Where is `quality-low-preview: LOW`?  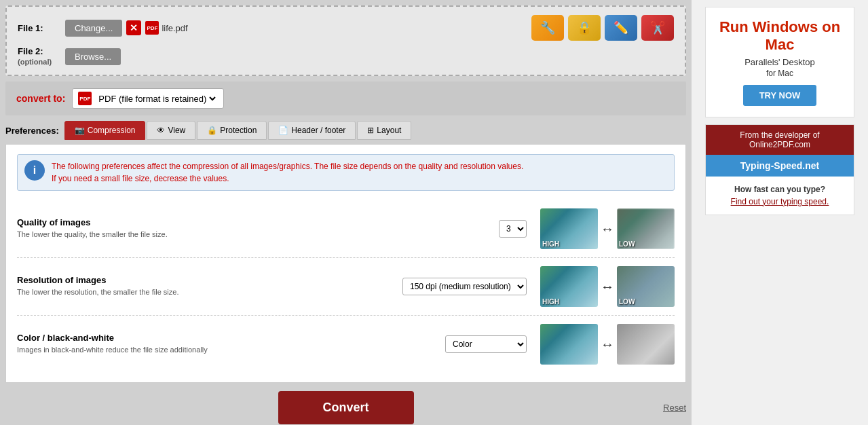
quality-low-preview: LOW is located at coordinates (646, 229).